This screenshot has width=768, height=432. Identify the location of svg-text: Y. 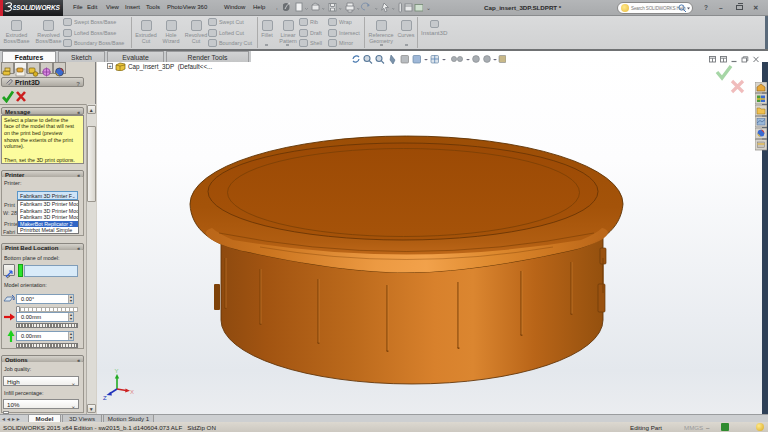
(117, 371).